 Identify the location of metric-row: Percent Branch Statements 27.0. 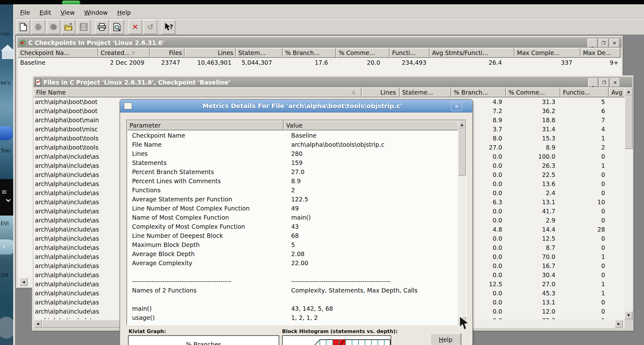
(292, 172).